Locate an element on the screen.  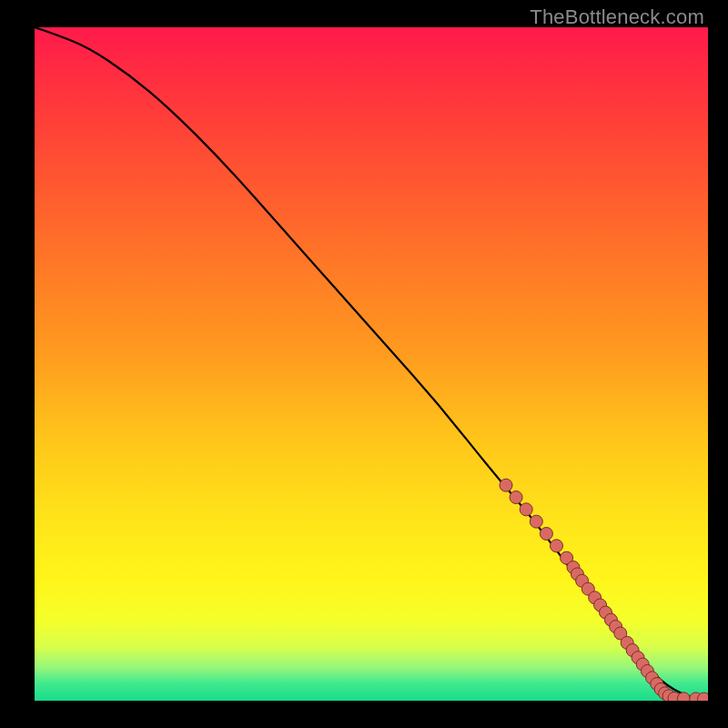
watermark-text: TheBottleneck.com is located at coordinates (617, 17).